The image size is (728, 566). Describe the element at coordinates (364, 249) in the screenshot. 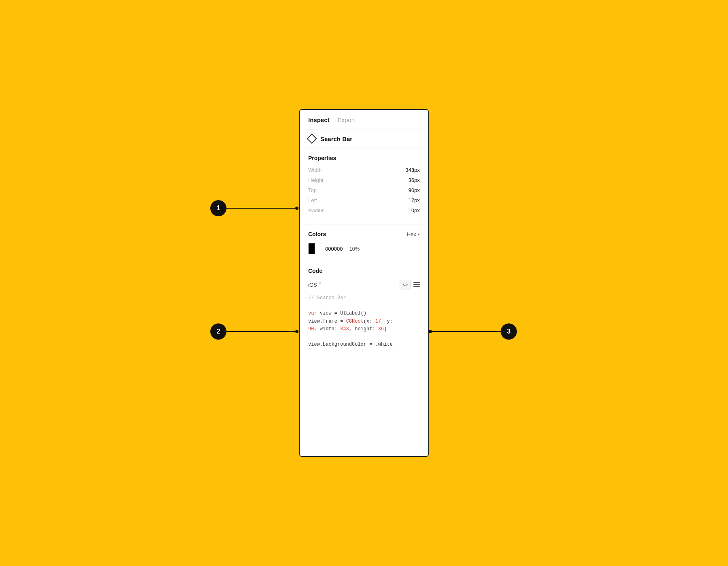

I see `color-row: 000000 10%` at that location.